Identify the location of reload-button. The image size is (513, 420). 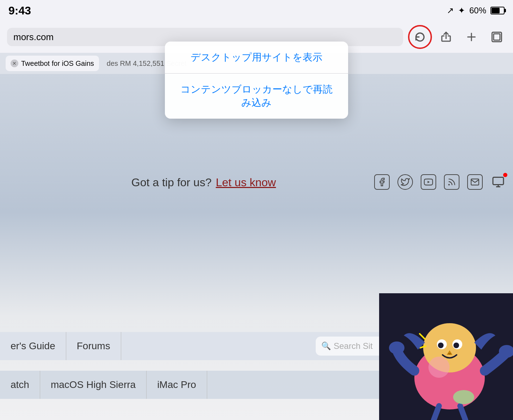
(420, 37).